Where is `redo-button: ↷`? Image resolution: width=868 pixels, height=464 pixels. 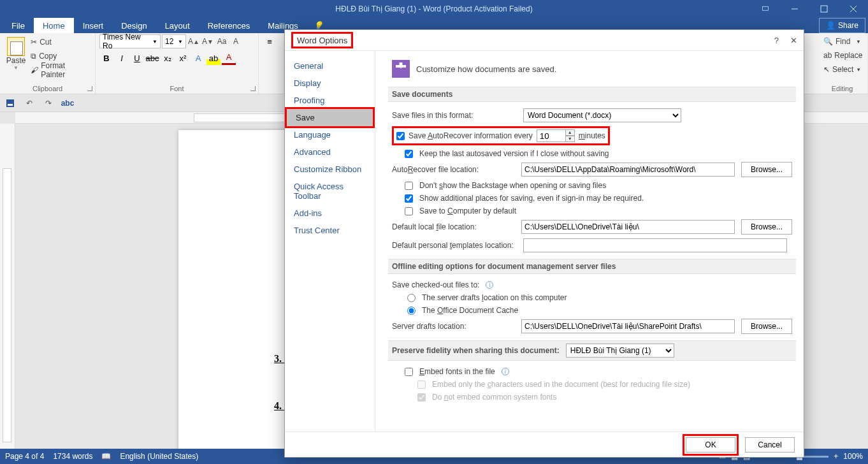 redo-button: ↷ is located at coordinates (48, 103).